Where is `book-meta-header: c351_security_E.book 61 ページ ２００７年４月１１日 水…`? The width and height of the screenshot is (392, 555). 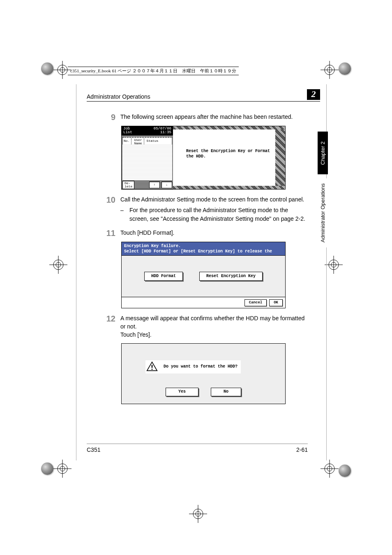
book-meta-header: c351_security_E.book 61 ページ ２００７年４月１１日 水… is located at coordinates (195, 71).